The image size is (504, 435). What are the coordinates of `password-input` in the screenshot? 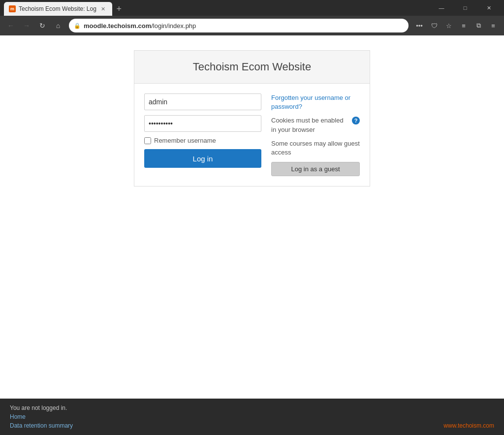 It's located at (203, 124).